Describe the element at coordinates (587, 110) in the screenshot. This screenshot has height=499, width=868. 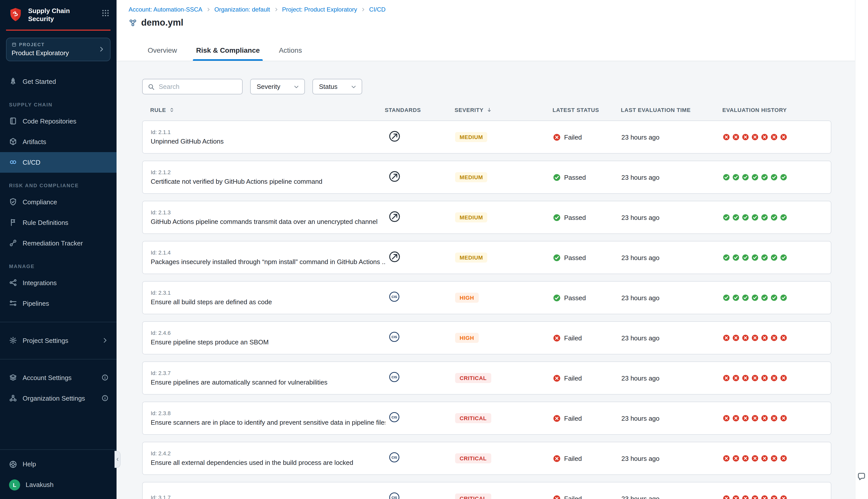
I see `column-header-latest-status: LATEST STATUS` at that location.